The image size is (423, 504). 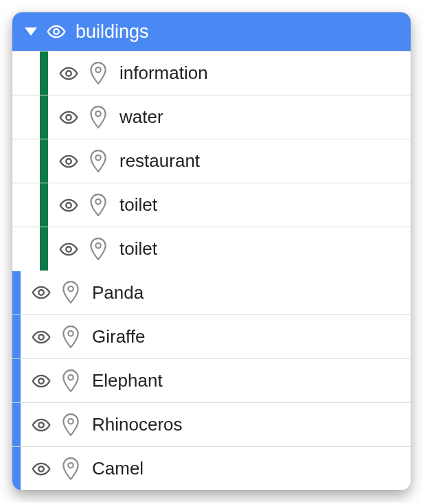 I want to click on group-header-label: buildings, so click(x=113, y=32).